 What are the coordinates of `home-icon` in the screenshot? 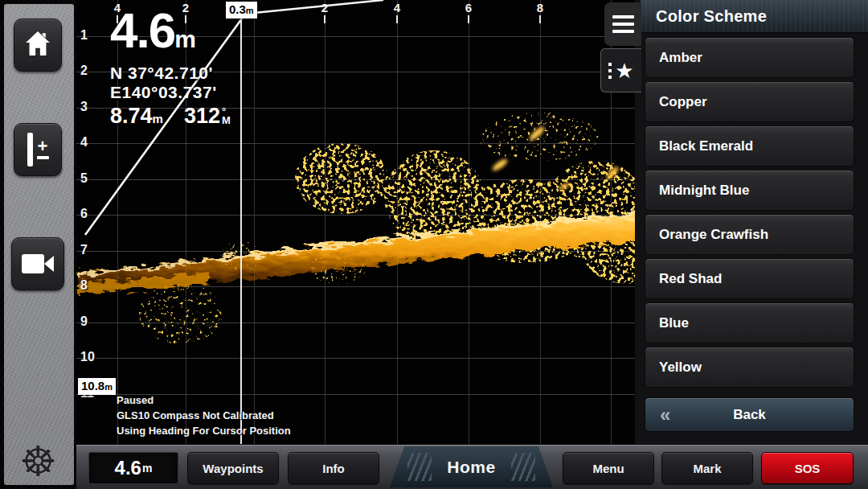 It's located at (38, 45).